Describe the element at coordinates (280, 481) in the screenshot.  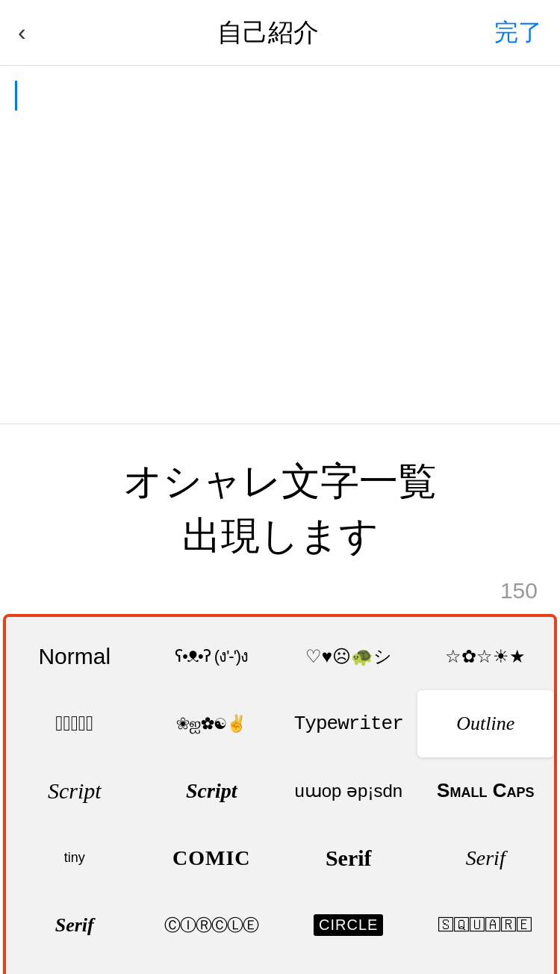
I see `prompt-text-line1: オシャレ文字一覧` at that location.